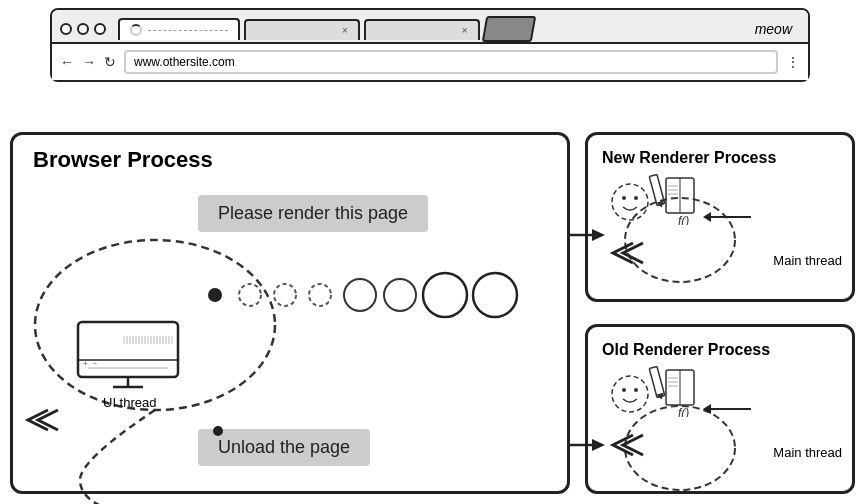  What do you see at coordinates (218, 431) in the screenshot?
I see `unload-dot` at bounding box center [218, 431].